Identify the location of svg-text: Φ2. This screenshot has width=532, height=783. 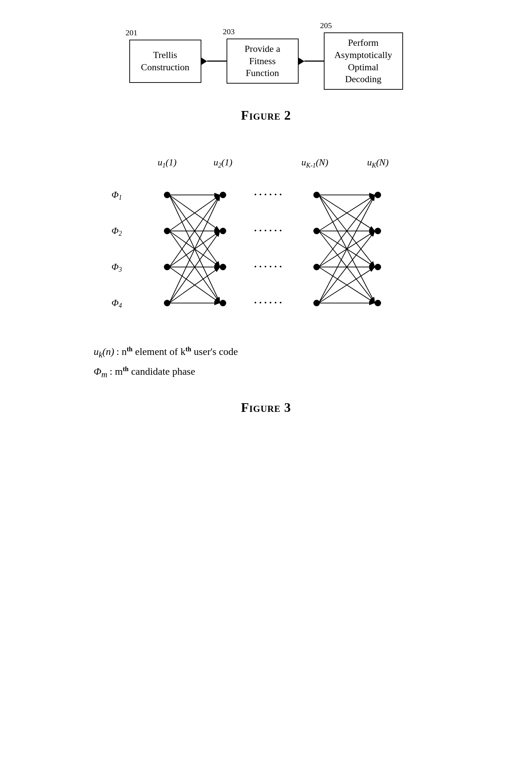
(117, 231).